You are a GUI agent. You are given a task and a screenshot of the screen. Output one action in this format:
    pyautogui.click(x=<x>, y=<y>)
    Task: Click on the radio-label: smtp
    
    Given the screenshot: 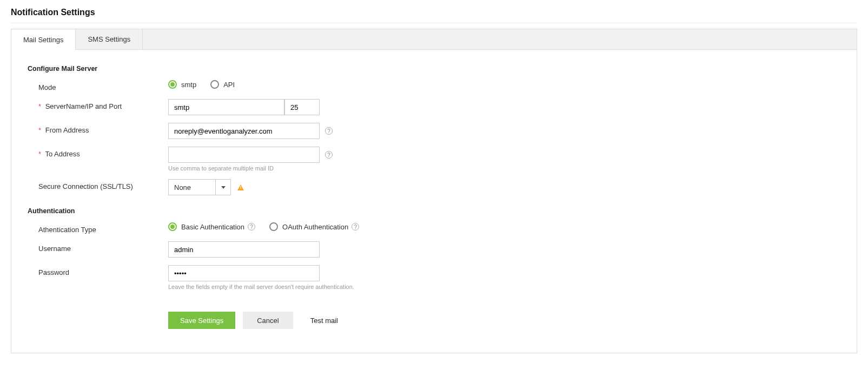 What is the action you would take?
    pyautogui.click(x=189, y=84)
    